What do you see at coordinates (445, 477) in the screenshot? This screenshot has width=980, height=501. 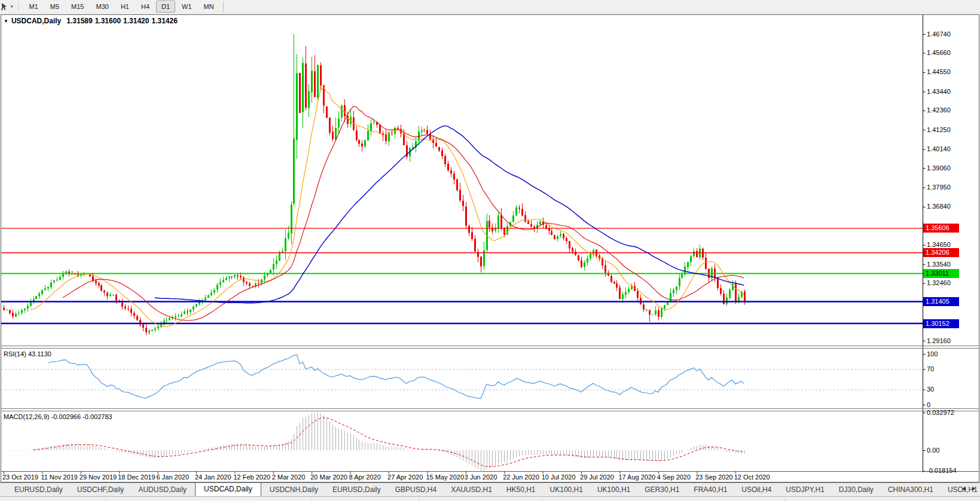 I see `date-tick-label: 15 May 2020` at bounding box center [445, 477].